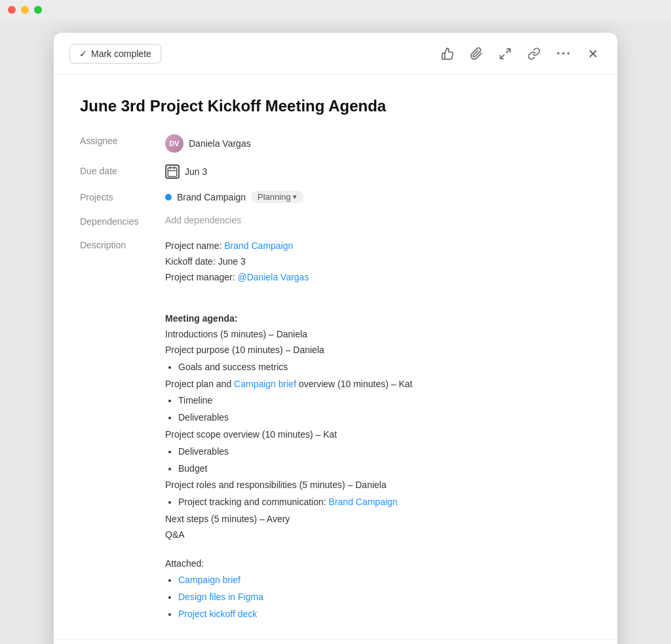 This screenshot has height=644, width=671. Describe the element at coordinates (336, 221) in the screenshot. I see `dependencies-row: Dependencies Add dependencies` at that location.